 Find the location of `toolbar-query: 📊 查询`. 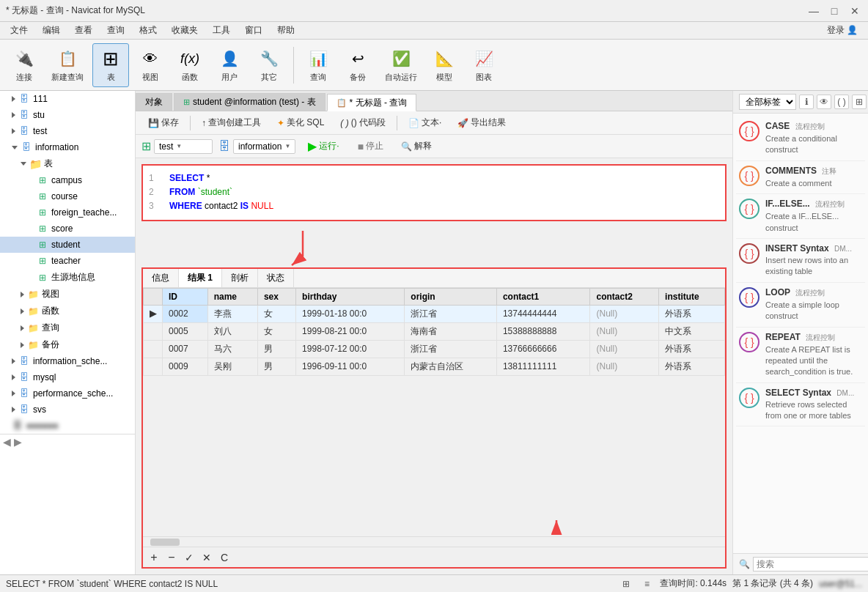

toolbar-query: 📊 查询 is located at coordinates (318, 65).